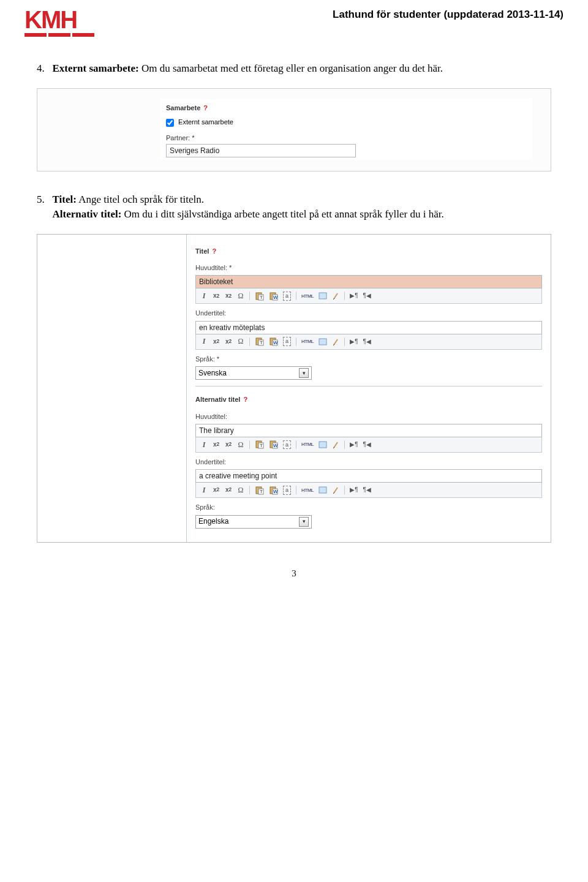  Describe the element at coordinates (346, 138) in the screenshot. I see `partner-label: Partner: *` at that location.